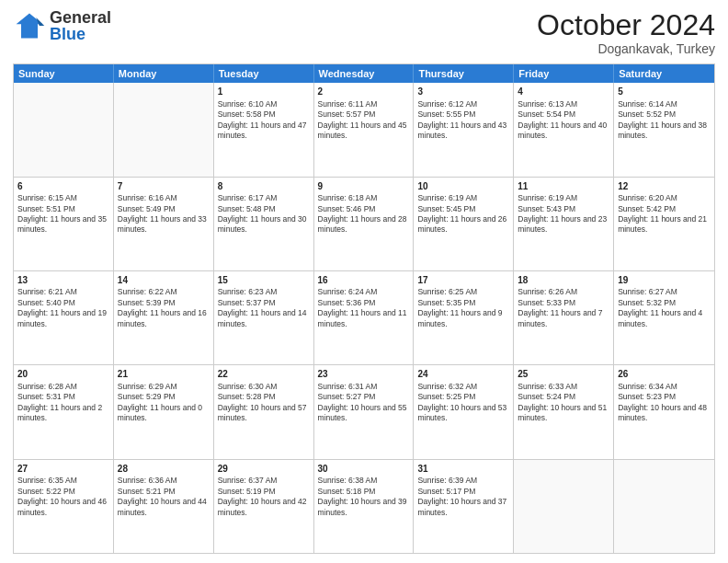  Describe the element at coordinates (164, 506) in the screenshot. I see `cal-cell: 28Sunrise: 6:36 AMSunset: 5:21 PMDayligh…` at that location.